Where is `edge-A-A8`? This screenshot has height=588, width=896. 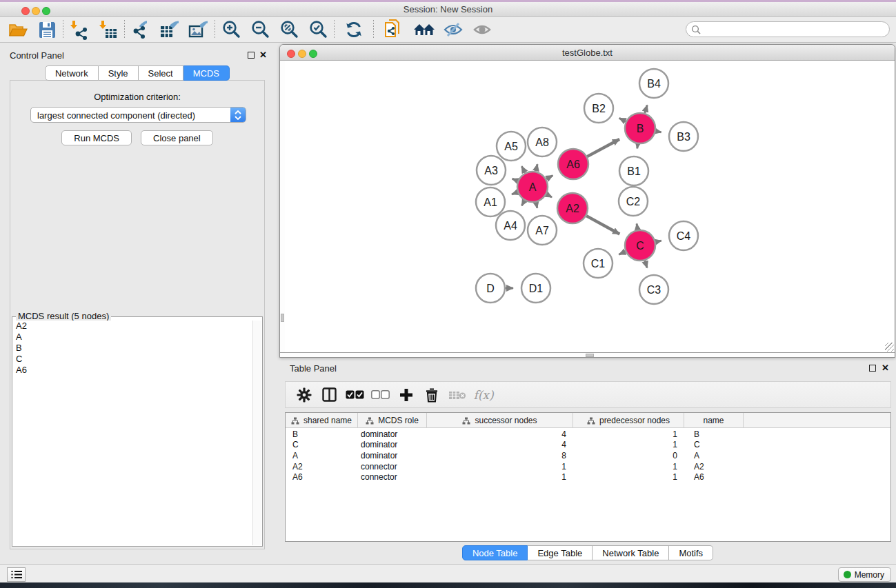 edge-A-A8 is located at coordinates (537, 168).